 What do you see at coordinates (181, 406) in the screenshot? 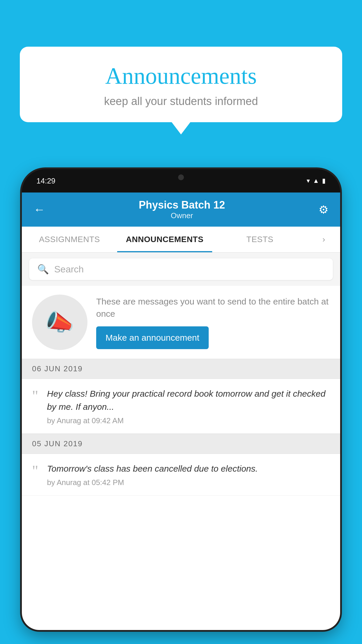
I see `announcement-item-1: " Hey class! Bring your practical record…` at bounding box center [181, 406].